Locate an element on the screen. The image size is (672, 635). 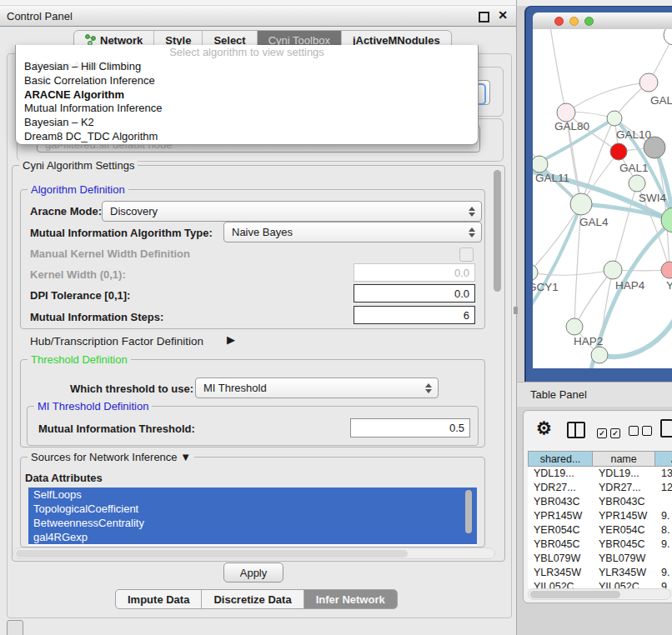
table-row: YER054CYER054C8. is located at coordinates (600, 530).